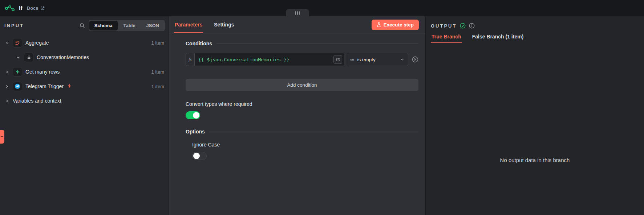  What do you see at coordinates (535, 160) in the screenshot?
I see `empty-output-message: No output data in this branch` at bounding box center [535, 160].